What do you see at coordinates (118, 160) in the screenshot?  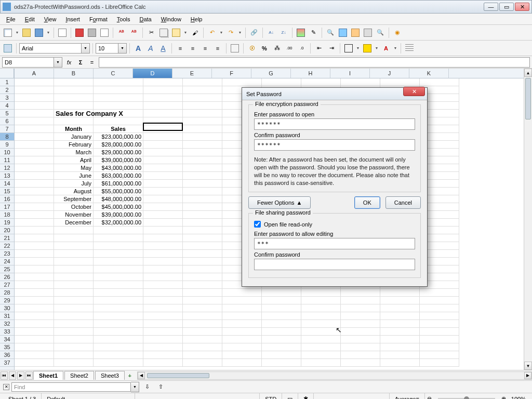 I see `cell: $39,000,000.00` at bounding box center [118, 160].